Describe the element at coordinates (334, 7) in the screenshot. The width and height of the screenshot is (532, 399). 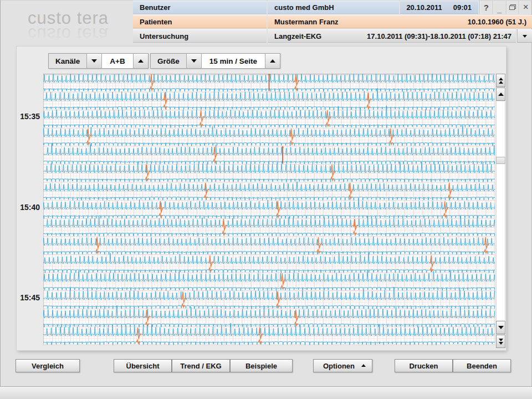
I see `benutzer-value: custo med GmbH` at that location.